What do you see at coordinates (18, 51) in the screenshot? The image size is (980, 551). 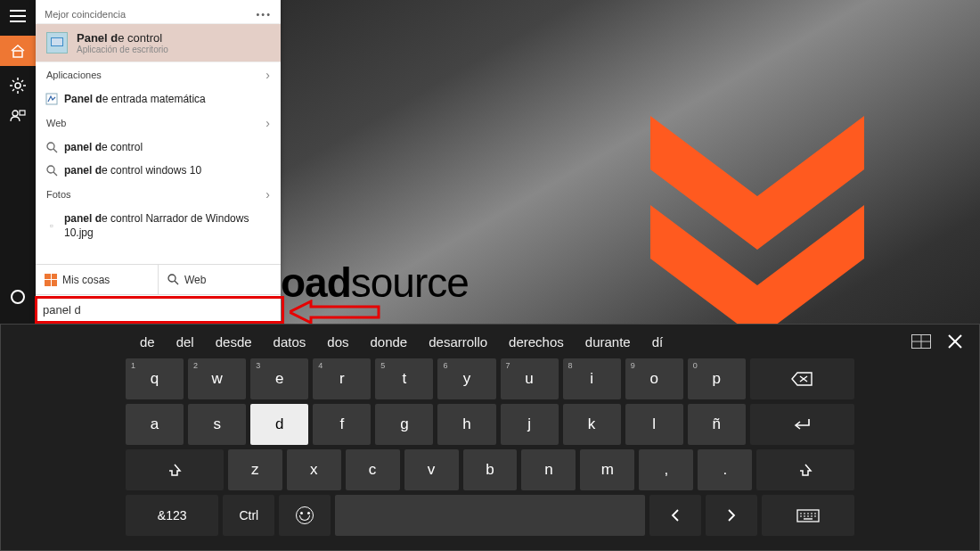 I see `home-icon` at bounding box center [18, 51].